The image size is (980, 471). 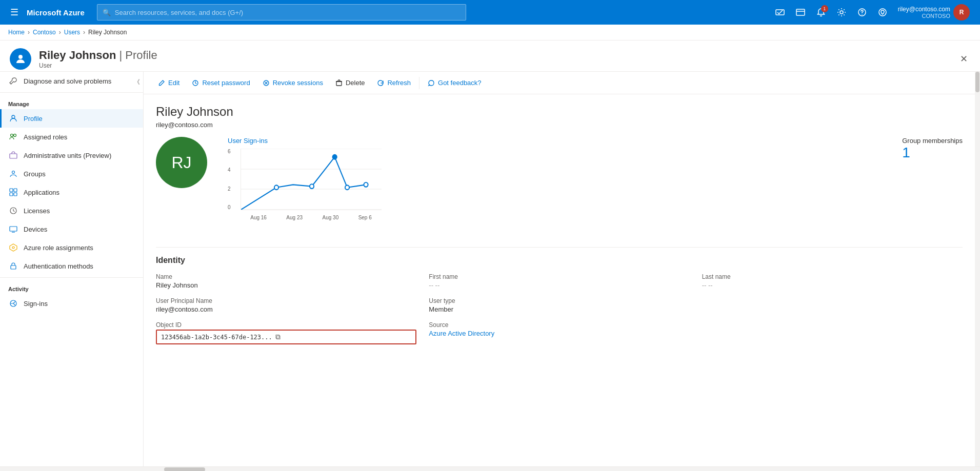 I want to click on chart-section: User Sign-ins 6 4 2 0, so click(x=539, y=178).